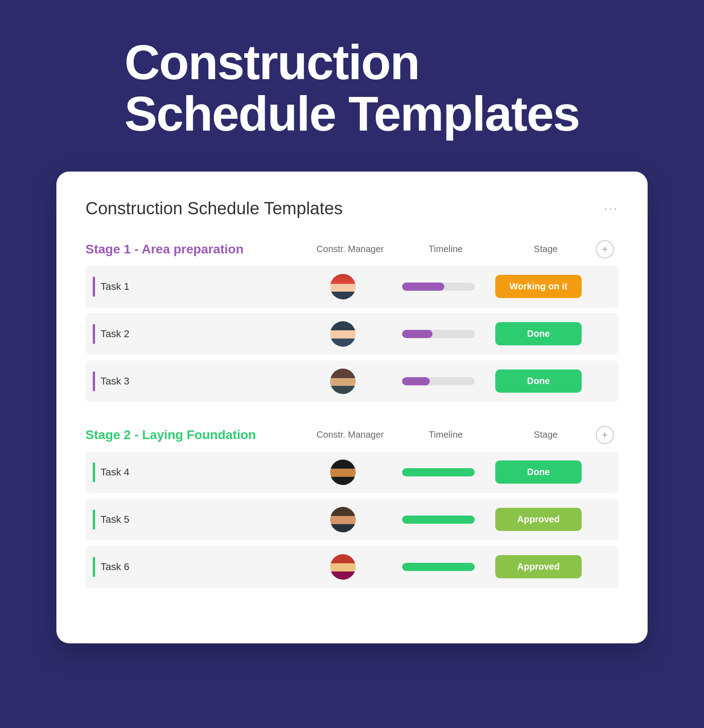 The width and height of the screenshot is (704, 728). Describe the element at coordinates (438, 472) in the screenshot. I see `task4-timeline` at that location.